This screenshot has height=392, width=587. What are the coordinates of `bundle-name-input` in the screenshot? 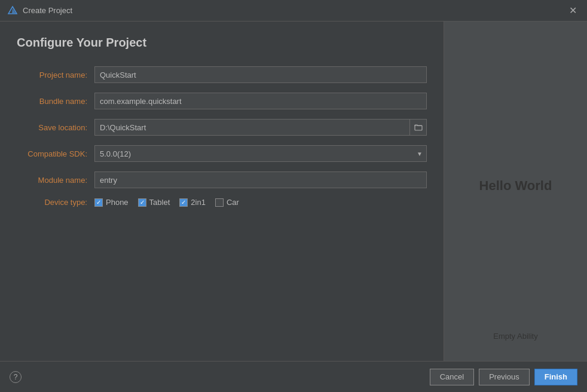 It's located at (261, 101).